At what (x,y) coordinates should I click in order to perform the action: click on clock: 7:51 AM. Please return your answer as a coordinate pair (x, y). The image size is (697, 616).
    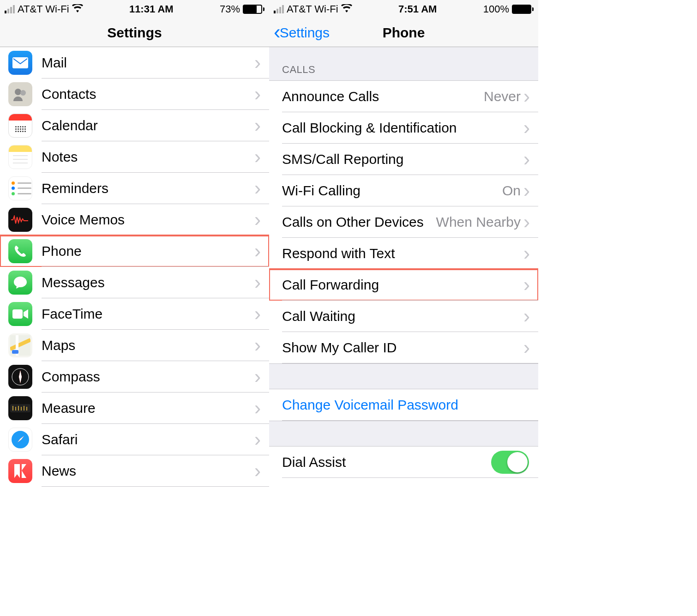
    Looking at the image, I should click on (418, 9).